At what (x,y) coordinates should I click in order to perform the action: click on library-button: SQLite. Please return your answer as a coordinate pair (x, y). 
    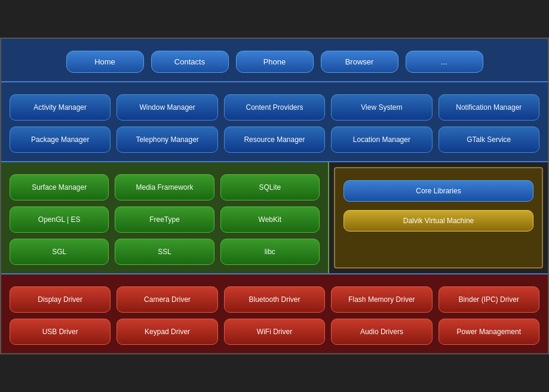
    Looking at the image, I should click on (270, 187).